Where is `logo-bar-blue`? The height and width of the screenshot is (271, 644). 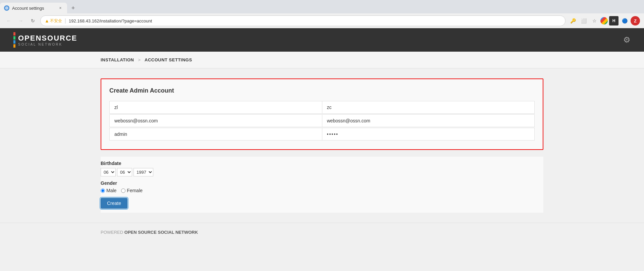 logo-bar-blue is located at coordinates (14, 42).